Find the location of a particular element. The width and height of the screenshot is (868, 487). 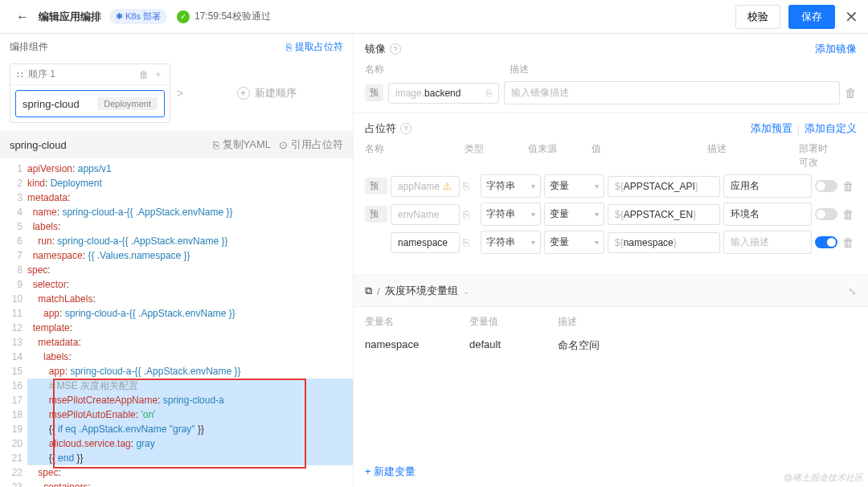

placeholder-name-input: appName⚠ is located at coordinates (425, 186).